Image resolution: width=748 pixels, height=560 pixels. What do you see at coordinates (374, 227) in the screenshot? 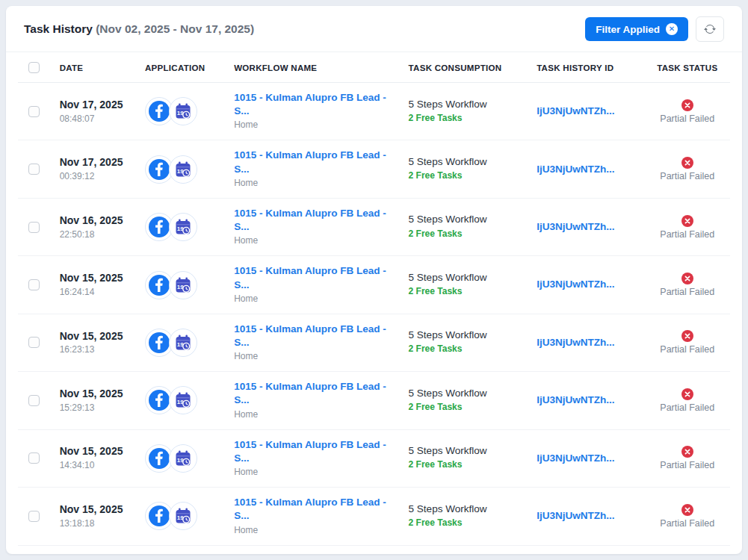
I see `table-row: Nov 16, 2025 22:50:18` at bounding box center [374, 227].